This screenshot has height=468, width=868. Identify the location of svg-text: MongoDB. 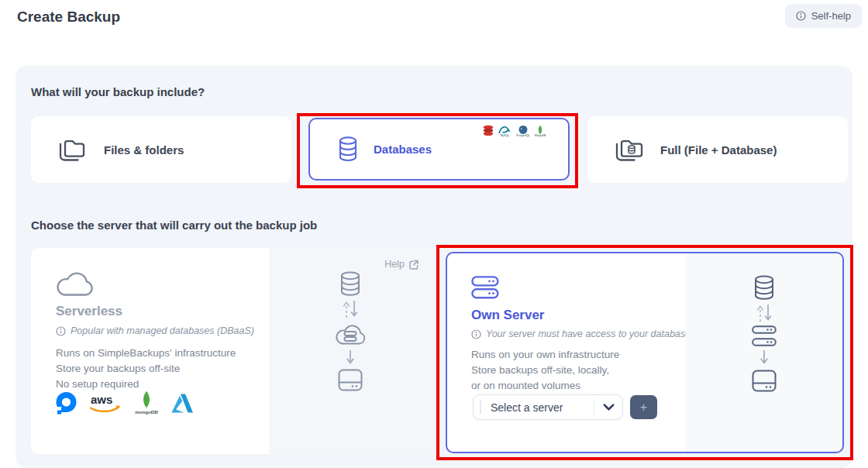
(541, 136).